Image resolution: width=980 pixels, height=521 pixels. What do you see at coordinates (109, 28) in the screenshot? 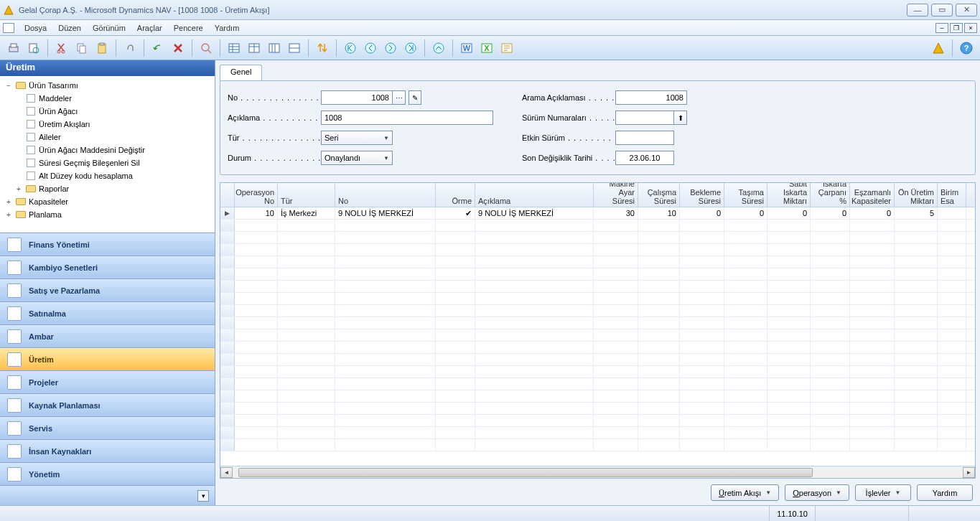
I see `menu-gorunum: Görünüm` at bounding box center [109, 28].